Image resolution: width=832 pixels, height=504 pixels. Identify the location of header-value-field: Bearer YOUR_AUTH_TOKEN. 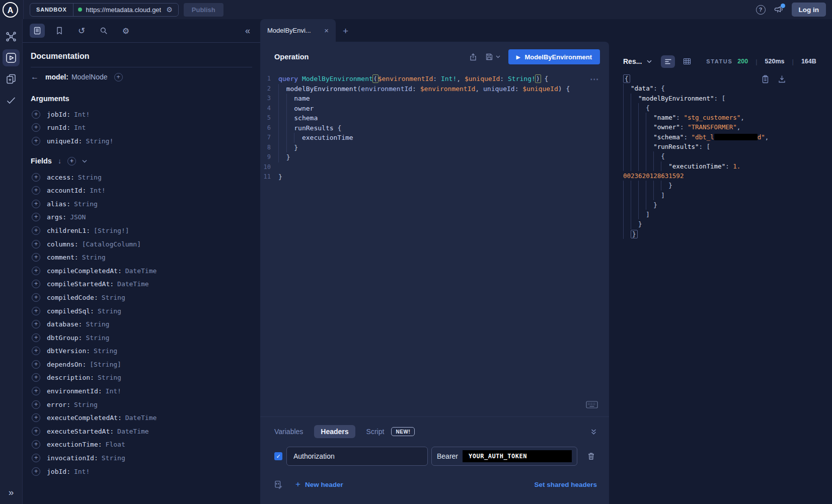
(504, 456).